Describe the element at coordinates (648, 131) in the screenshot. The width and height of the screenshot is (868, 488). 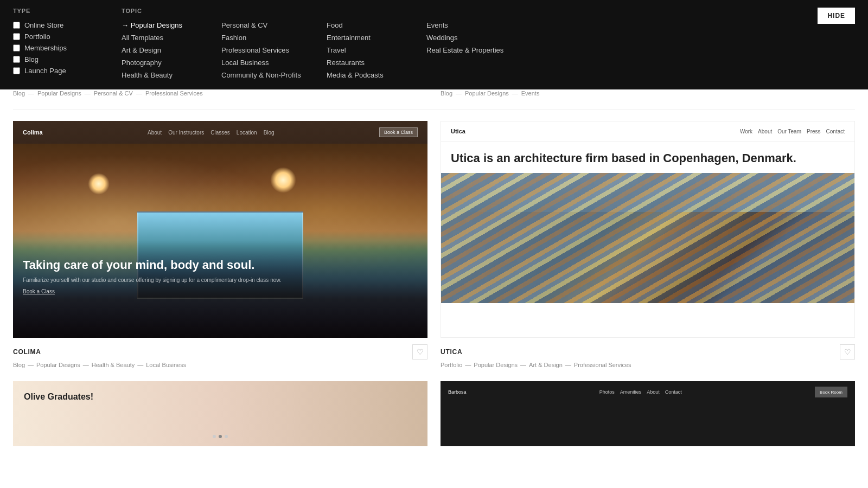
I see `utica-nav: Utica Work About Our Team Press Contact` at that location.